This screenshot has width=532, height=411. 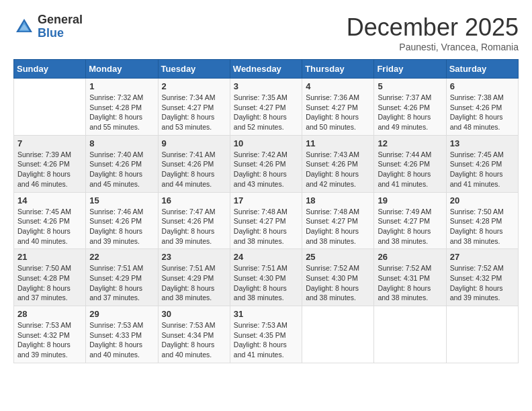 I want to click on calendar-cell: 19Sunrise: 7:49 AM Sunset: 4:27 PM Dayli…, so click(x=410, y=220).